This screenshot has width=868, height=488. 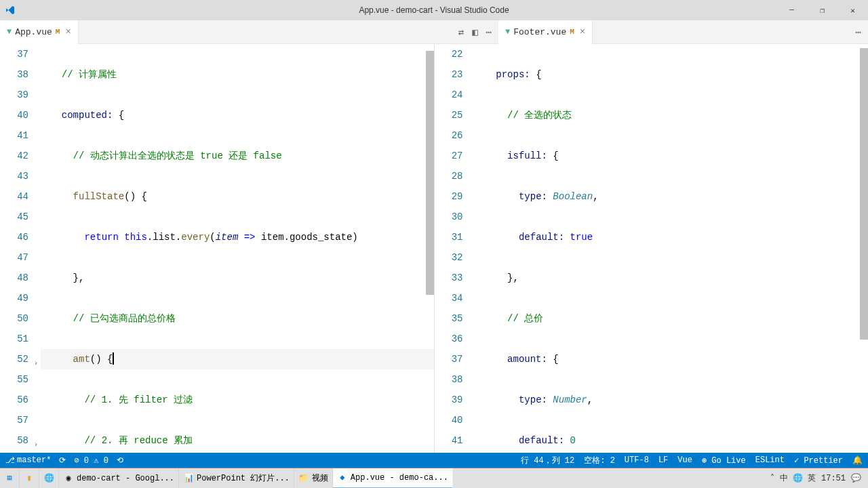 I want to click on git-branch: ⎇ master*, so click(x=28, y=461).